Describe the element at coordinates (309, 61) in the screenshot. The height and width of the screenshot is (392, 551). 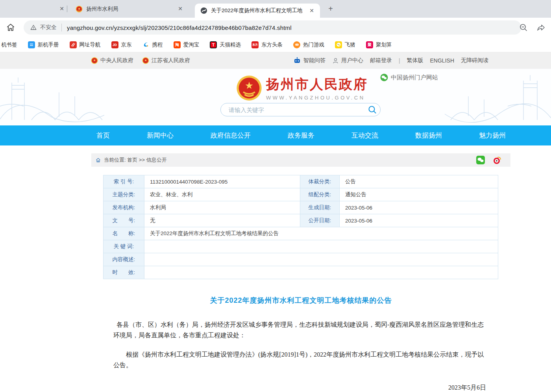
I see `smart-qa-link: 智能问答` at that location.